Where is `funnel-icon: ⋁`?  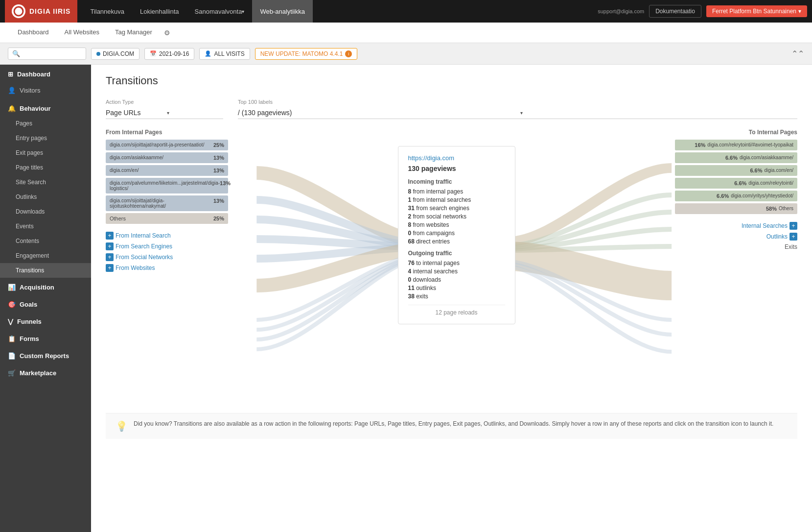 funnel-icon: ⋁ is located at coordinates (11, 321).